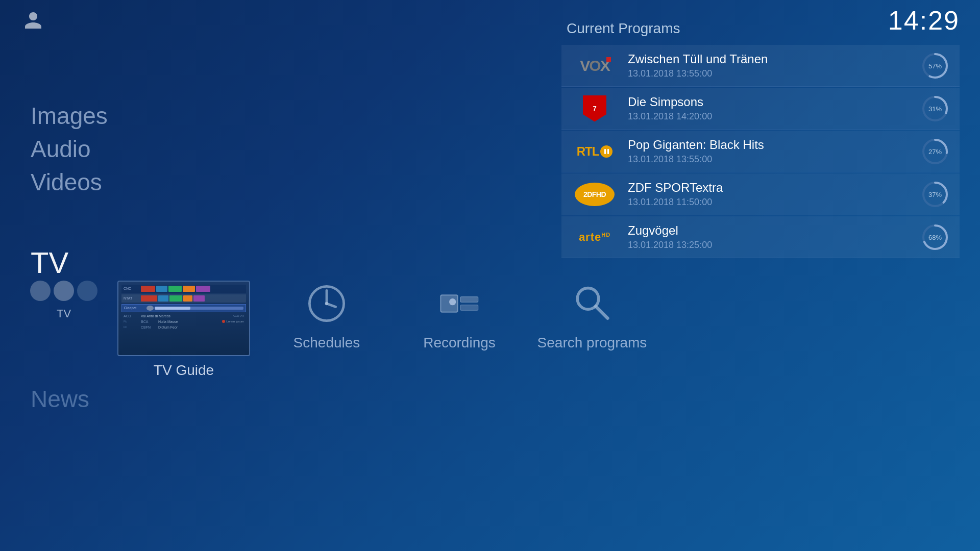 The image size is (980, 551). I want to click on tv-sub-recordings: Recordings, so click(459, 316).